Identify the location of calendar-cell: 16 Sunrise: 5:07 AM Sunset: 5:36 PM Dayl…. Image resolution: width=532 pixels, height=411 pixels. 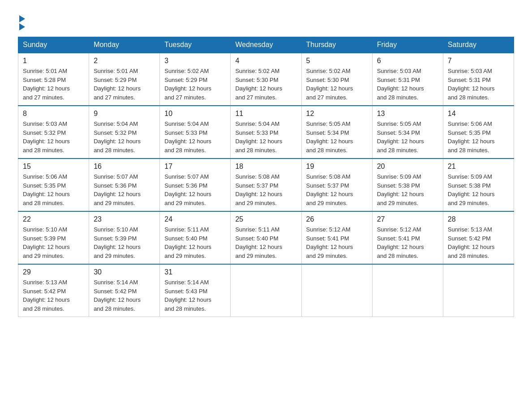
(124, 185).